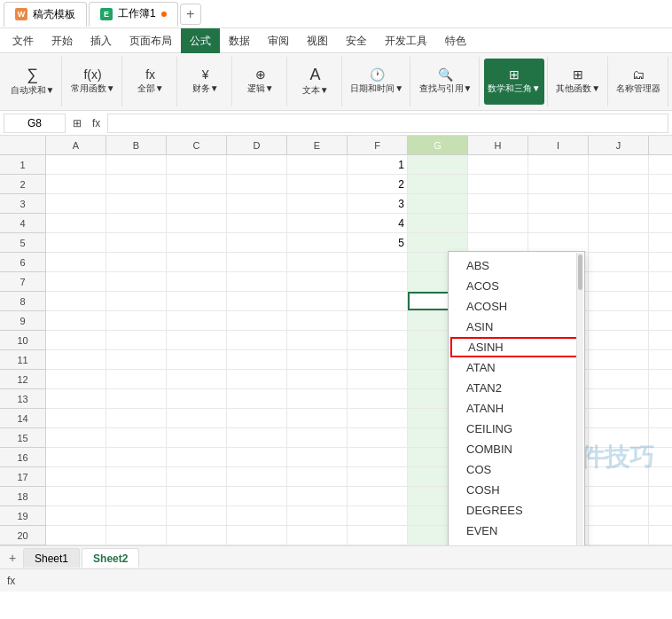 This screenshot has height=619, width=672. What do you see at coordinates (23, 41) in the screenshot?
I see `tab-file: 文件` at bounding box center [23, 41].